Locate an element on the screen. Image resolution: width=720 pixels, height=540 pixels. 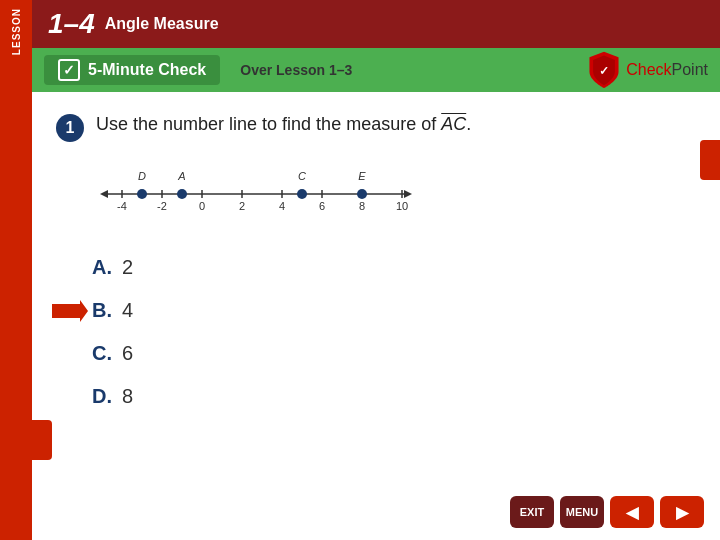
left-sidebar: LESSON is located at coordinates (16, 270).